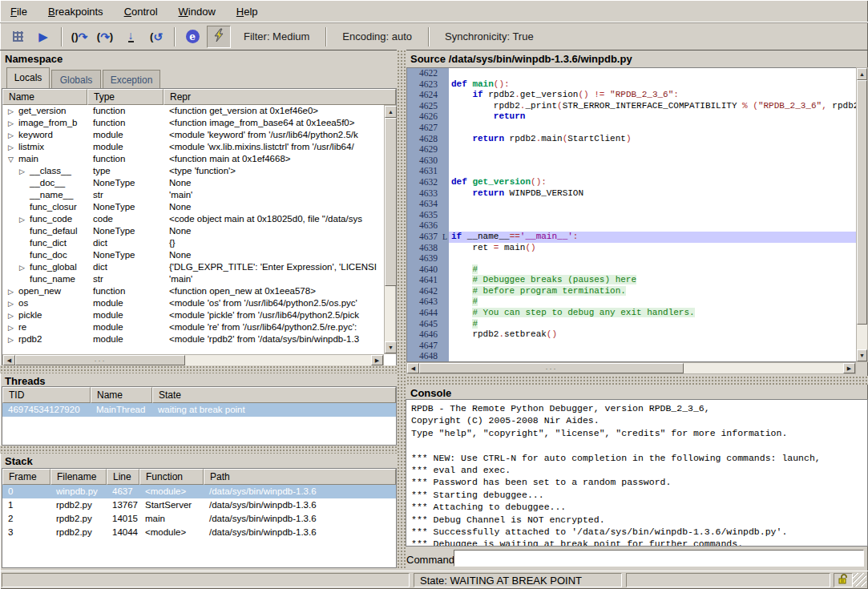 The height and width of the screenshot is (589, 868). Describe the element at coordinates (199, 410) in the screenshot. I see `threads-list: 46974534127920MainThreadwaiting at break…` at that location.